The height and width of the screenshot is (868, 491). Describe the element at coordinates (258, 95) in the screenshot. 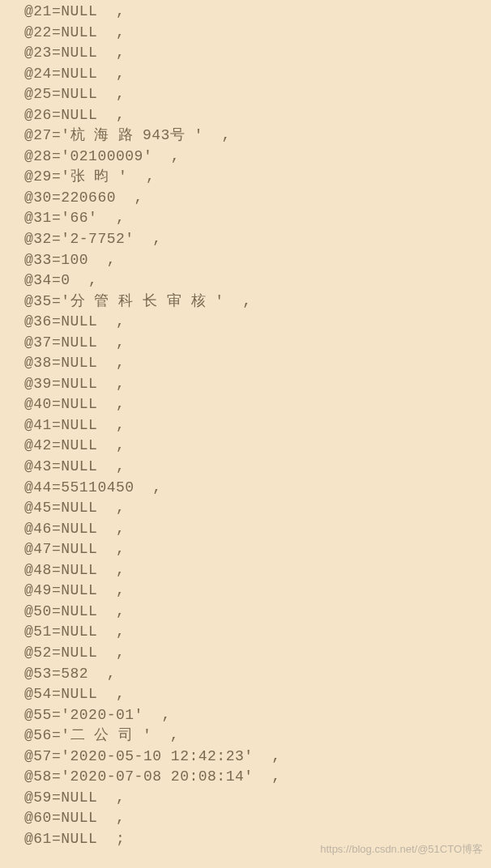

I see `code-line: @25=NULL ,` at that location.